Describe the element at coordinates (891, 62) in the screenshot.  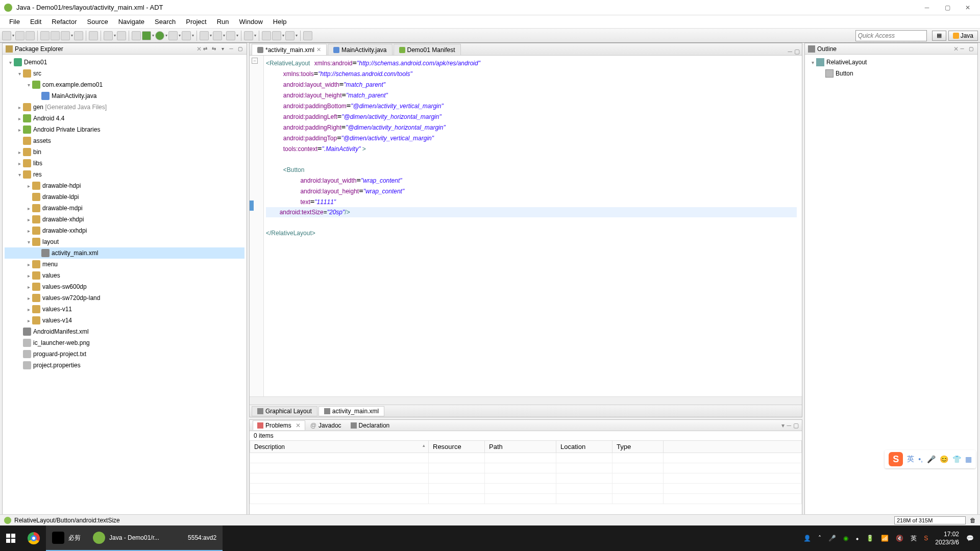
I see `outline-relativelayout: ▾RelativeLayout` at that location.